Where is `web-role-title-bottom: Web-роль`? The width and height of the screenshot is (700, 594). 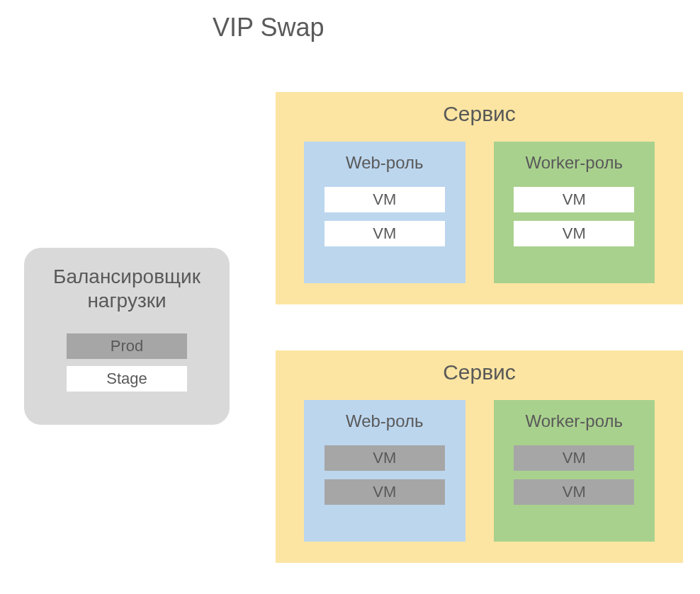
web-role-title-bottom: Web-роль is located at coordinates (385, 421).